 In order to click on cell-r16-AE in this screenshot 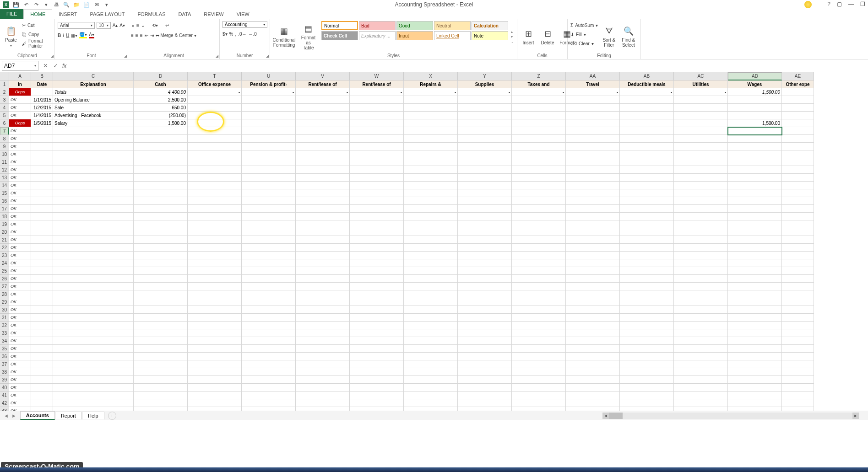, I will do `click(798, 201)`.